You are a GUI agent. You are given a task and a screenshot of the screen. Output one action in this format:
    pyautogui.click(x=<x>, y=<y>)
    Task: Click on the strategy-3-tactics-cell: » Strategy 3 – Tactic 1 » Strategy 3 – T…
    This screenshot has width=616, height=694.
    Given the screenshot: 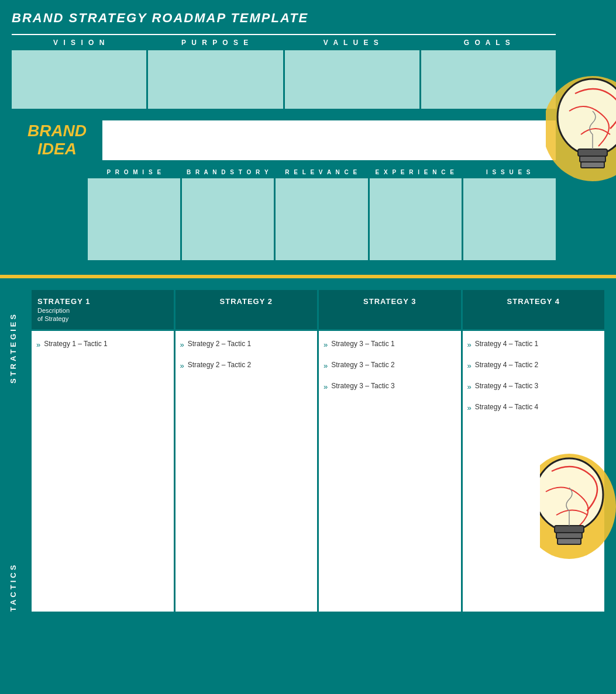 What is the action you would take?
    pyautogui.click(x=390, y=471)
    